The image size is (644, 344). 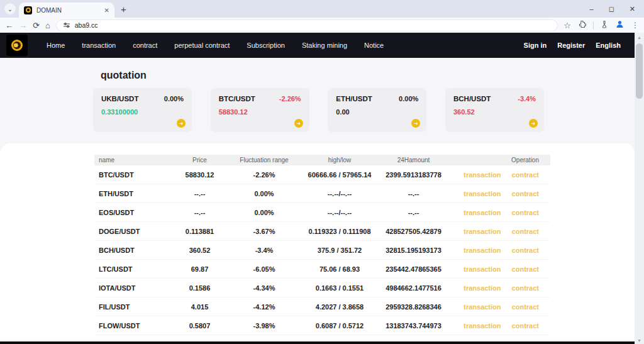 I want to click on card-pair: ETH/USDT, so click(x=354, y=99).